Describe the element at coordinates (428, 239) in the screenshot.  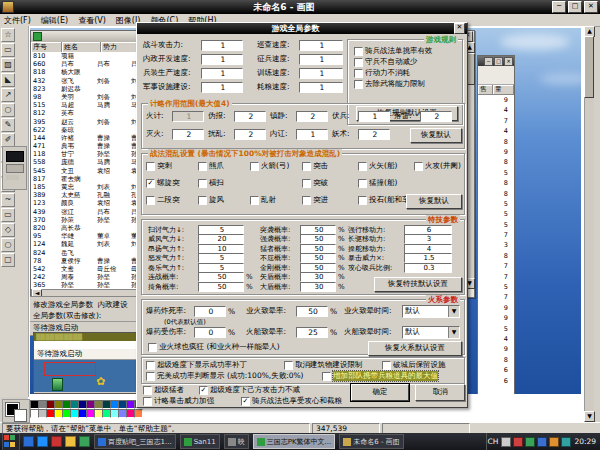
I see `perk-c3-1-input: 3` at that location.